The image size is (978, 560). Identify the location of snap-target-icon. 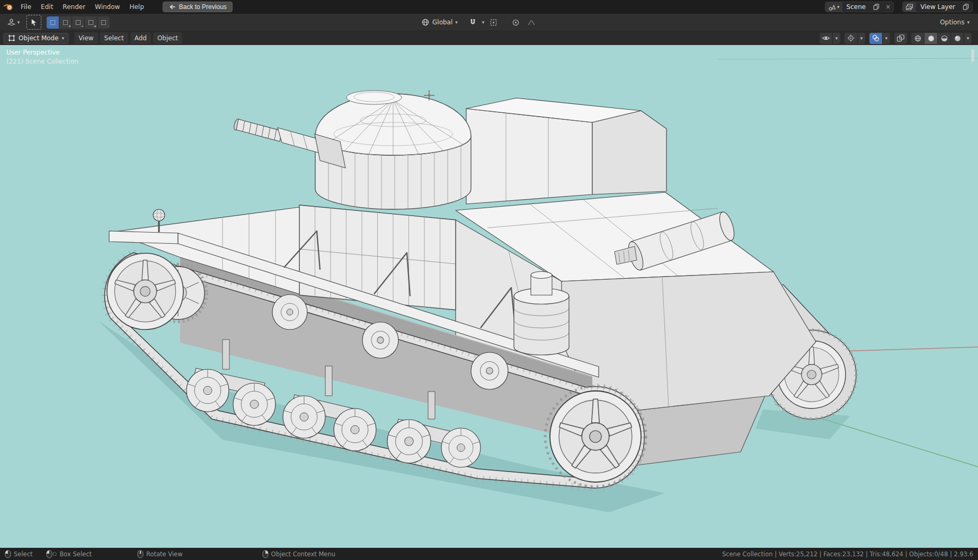
(494, 22).